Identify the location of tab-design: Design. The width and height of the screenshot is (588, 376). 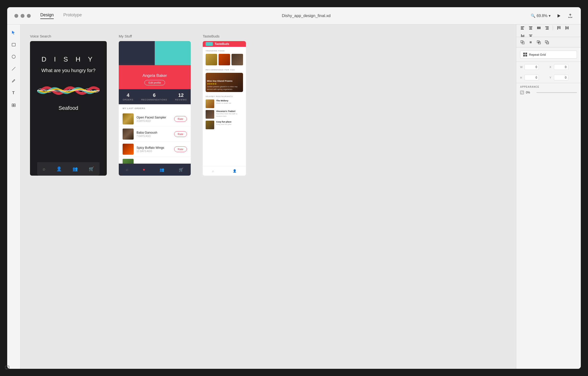
(47, 16).